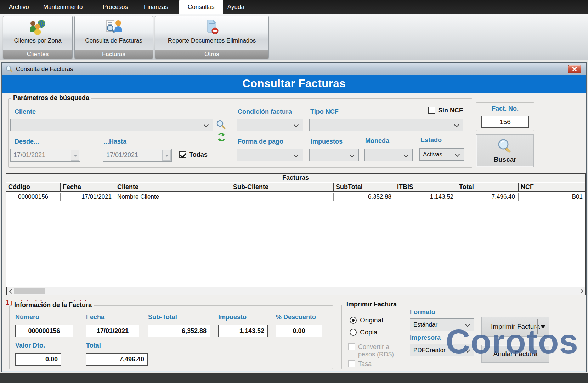 The height and width of the screenshot is (383, 588). Describe the element at coordinates (193, 155) in the screenshot. I see `todas-checkbox: Todas` at that location.